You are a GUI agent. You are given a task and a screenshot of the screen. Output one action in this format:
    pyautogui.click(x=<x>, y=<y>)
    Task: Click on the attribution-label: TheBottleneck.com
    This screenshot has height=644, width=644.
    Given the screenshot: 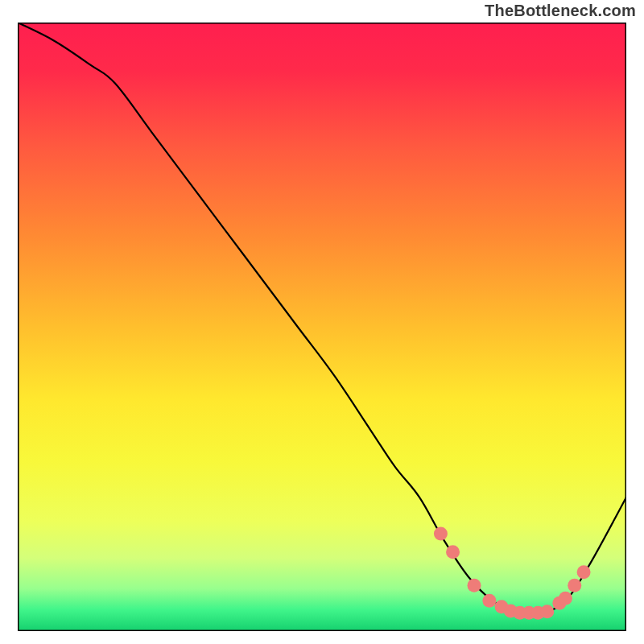 What is the action you would take?
    pyautogui.click(x=560, y=11)
    